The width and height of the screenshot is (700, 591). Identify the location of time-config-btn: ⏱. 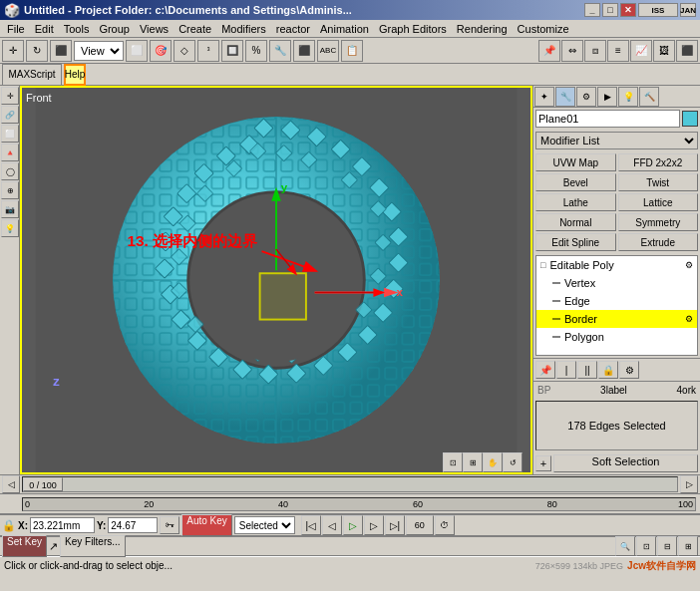
(445, 525).